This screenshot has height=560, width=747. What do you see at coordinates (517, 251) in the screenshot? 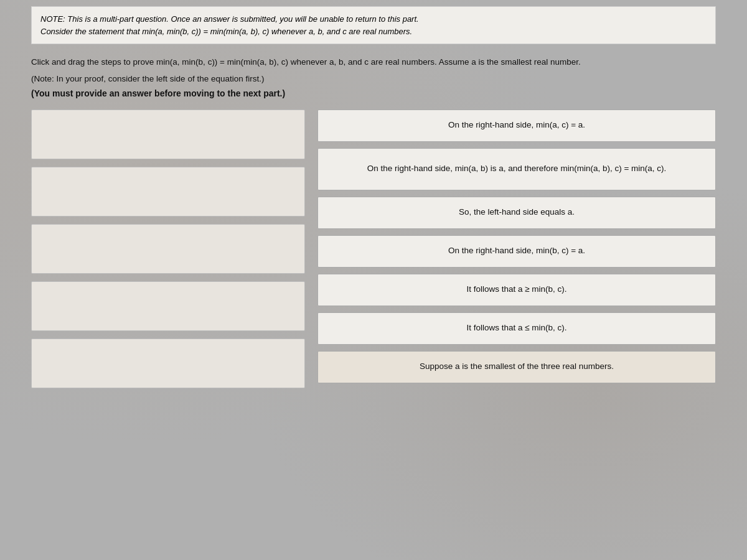
I see `drag-card-4: On the right-hand side, min(b, c) = a.` at bounding box center [517, 251].